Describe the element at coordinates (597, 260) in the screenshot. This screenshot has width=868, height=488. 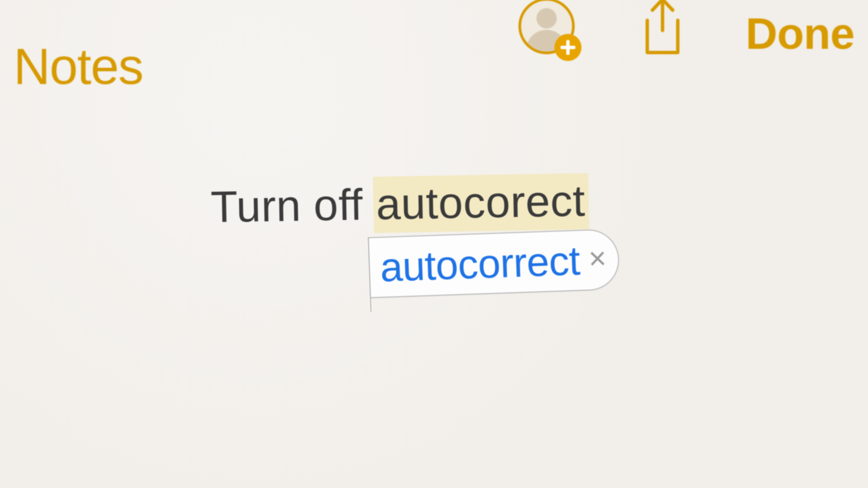
I see `dismiss-suggestion-button: ×` at that location.